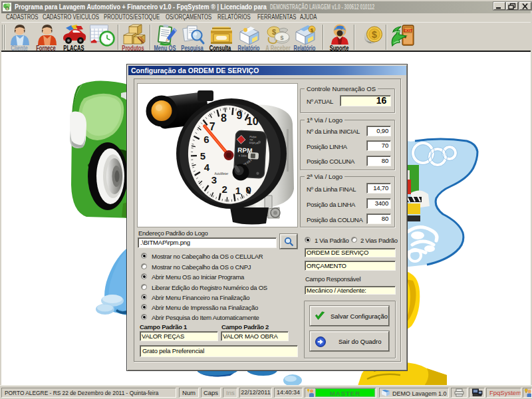  What do you see at coordinates (222, 174) in the screenshot?
I see `svg-text: AutoMeter` at bounding box center [222, 174].